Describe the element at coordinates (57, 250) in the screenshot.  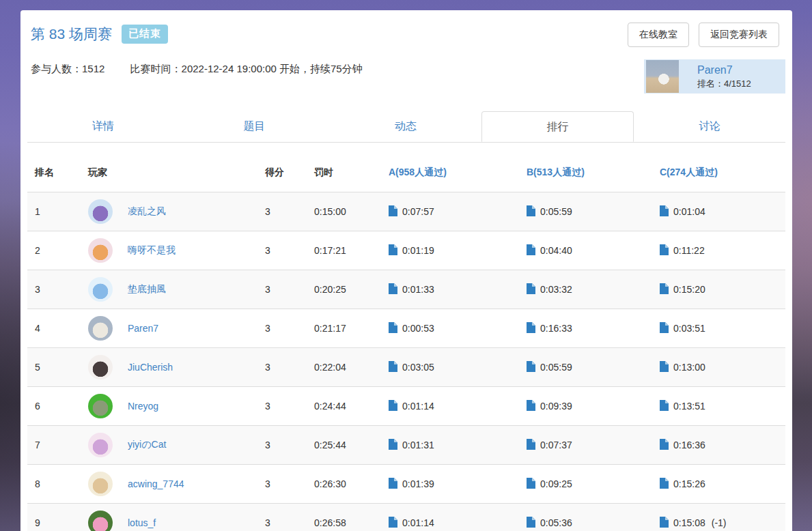
I see `rank-cell: 2` at that location.